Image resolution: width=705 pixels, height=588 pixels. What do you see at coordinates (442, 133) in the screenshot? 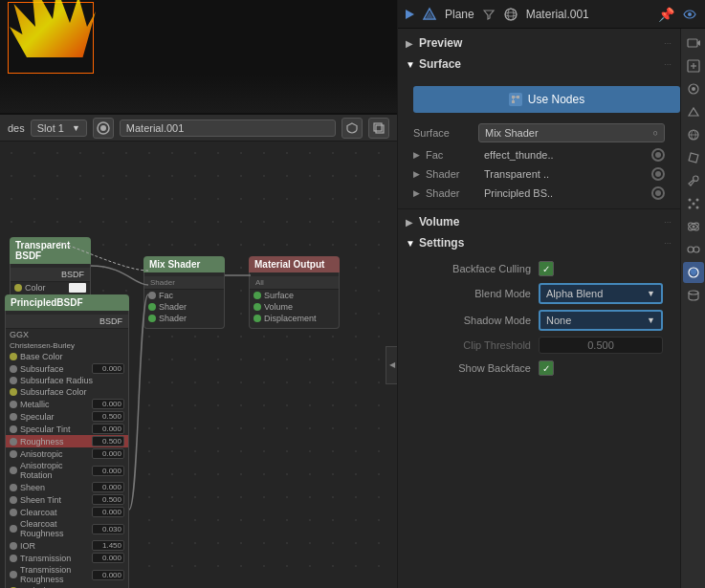
I see `surface-field-label: Surface` at bounding box center [442, 133].